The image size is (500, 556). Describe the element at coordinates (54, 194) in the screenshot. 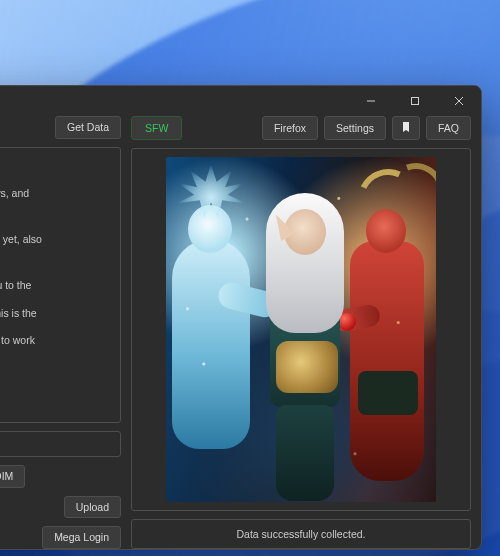

I see `description-line: , face spikes, body spikes, claws, and` at that location.